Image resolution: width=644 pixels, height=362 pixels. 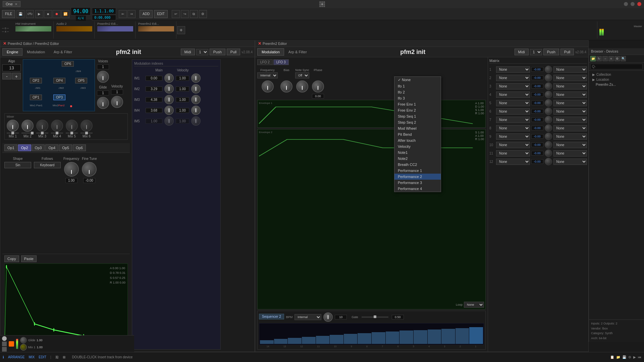 What do you see at coordinates (418, 116) in the screenshot?
I see `dropdown-stepseq1: Step Seq 1` at bounding box center [418, 116].